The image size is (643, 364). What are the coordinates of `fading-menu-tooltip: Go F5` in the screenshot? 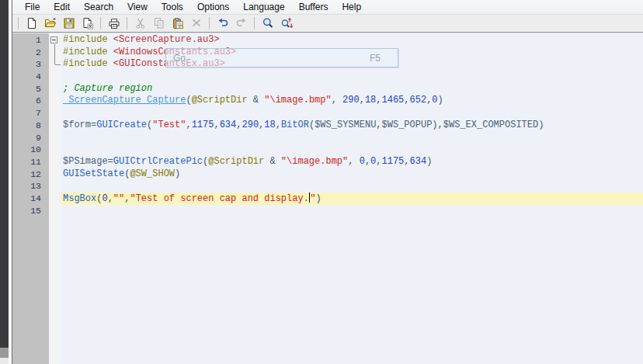 It's located at (282, 57).